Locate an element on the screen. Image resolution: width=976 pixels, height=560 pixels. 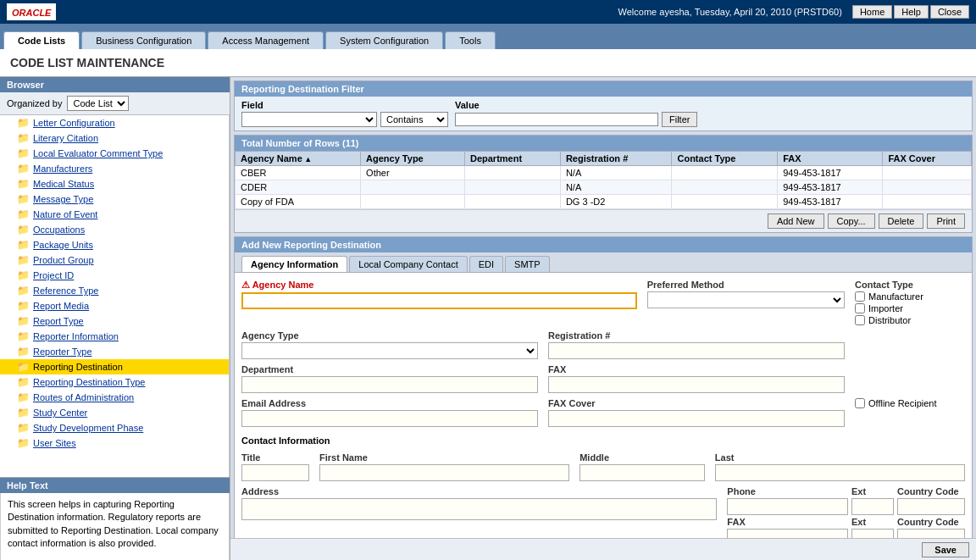
title-input is located at coordinates (275, 473).